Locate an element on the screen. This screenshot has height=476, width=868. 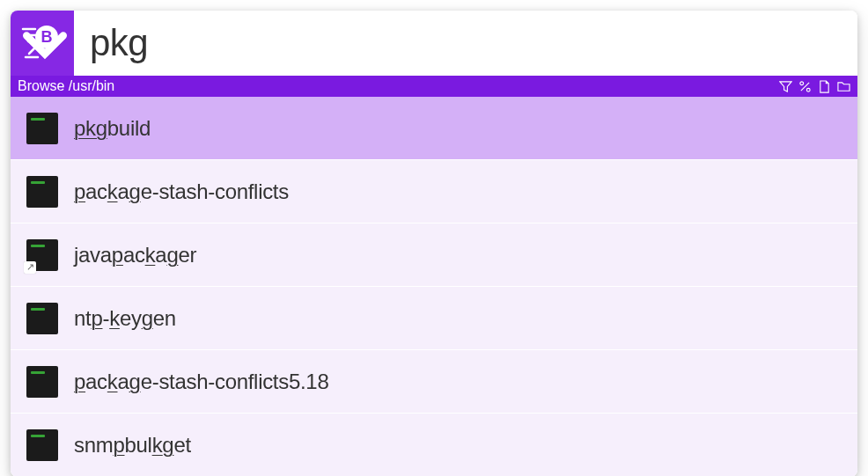
app-logo-button: B is located at coordinates (42, 43).